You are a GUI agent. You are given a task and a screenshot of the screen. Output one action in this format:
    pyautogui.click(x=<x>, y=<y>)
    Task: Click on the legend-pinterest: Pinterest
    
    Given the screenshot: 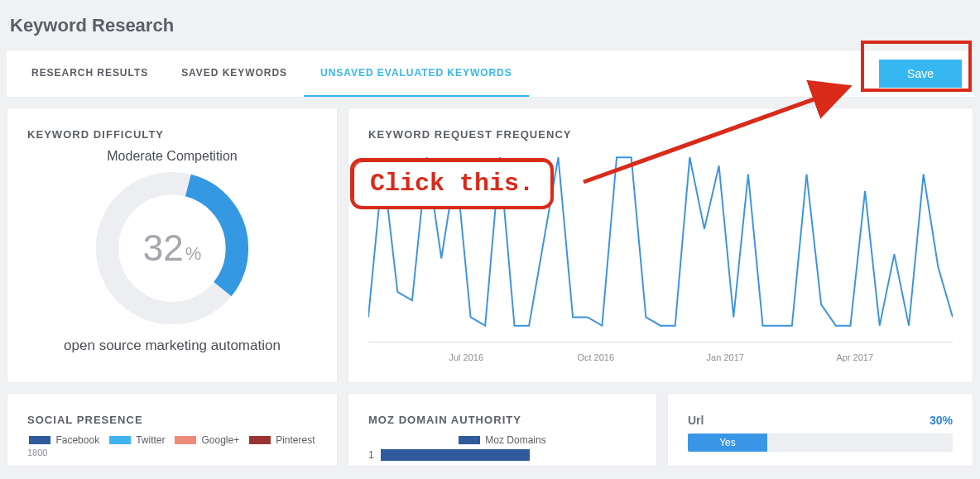 What is the action you would take?
    pyautogui.click(x=281, y=440)
    